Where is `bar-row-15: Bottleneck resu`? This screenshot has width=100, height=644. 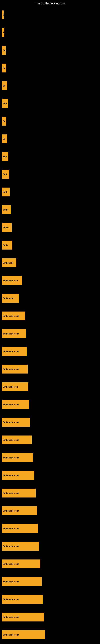
bar-row-15: Bottleneck resu is located at coordinates (50, 280).